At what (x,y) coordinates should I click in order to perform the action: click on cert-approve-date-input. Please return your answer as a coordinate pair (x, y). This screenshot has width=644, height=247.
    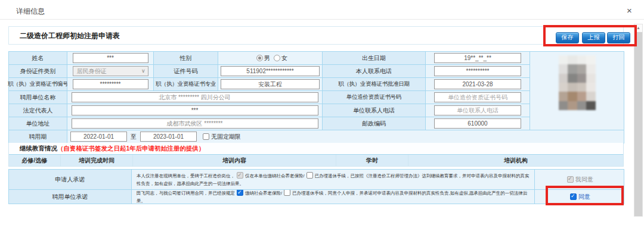
    Looking at the image, I should click on (478, 85).